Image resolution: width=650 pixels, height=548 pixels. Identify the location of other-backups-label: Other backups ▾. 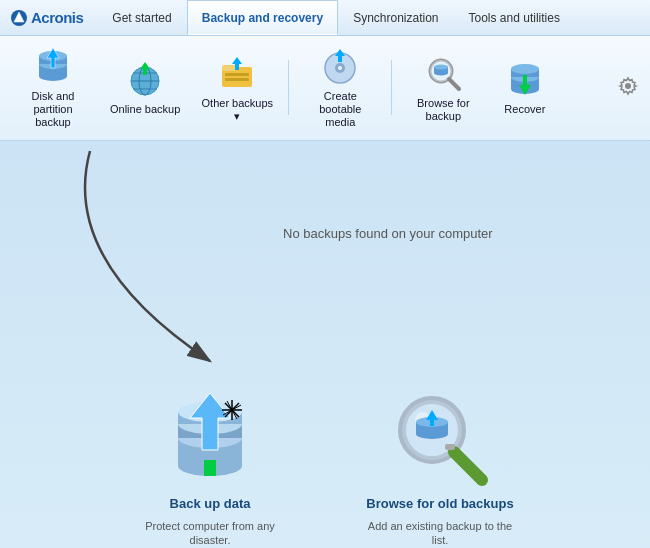
(237, 110).